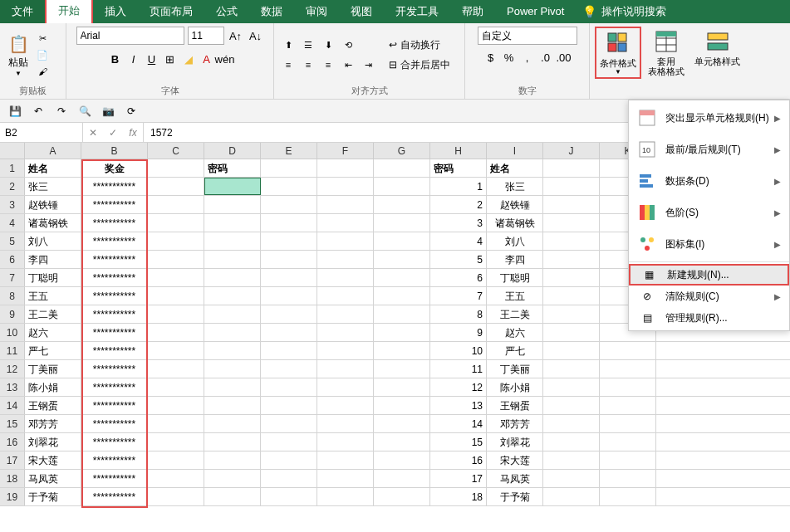  Describe the element at coordinates (666, 52) in the screenshot. I see `format-as-table-button: 套用表格格式` at that location.